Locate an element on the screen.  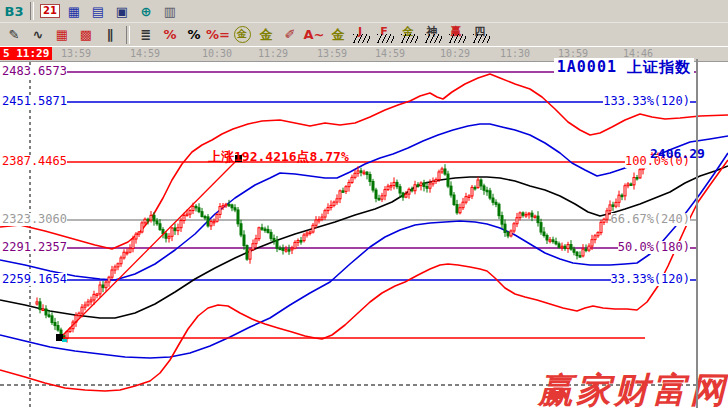
printer-icon-glyph: ▥ is located at coordinates (170, 12).